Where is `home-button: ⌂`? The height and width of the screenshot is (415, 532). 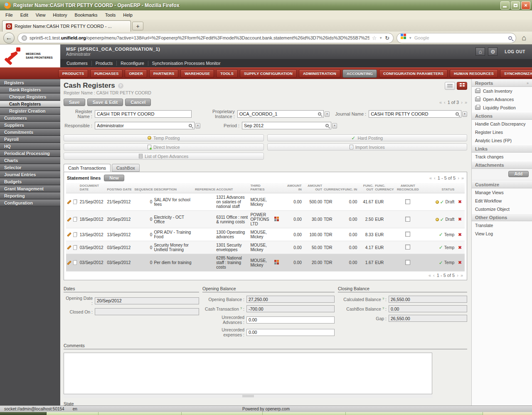
home-button: ⌂ is located at coordinates (524, 38).